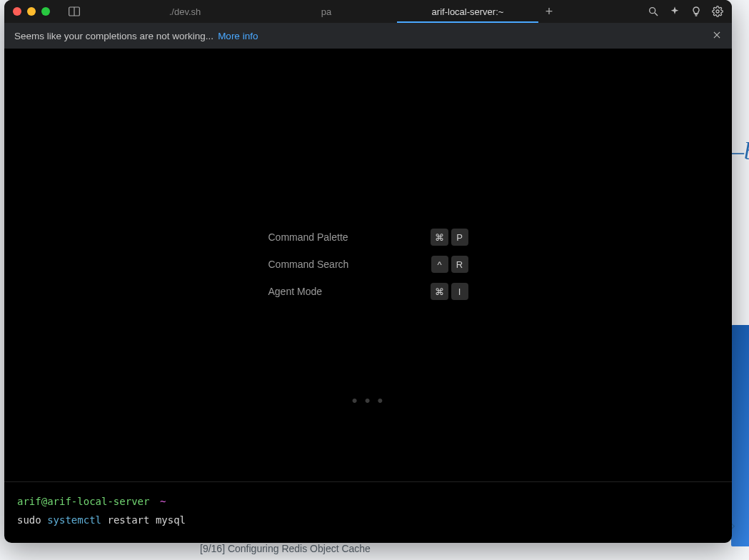 Image resolution: width=749 pixels, height=560 pixels. What do you see at coordinates (378, 11) in the screenshot?
I see `tab-bar: ./dev.sh pa arif-local-server:~ +` at bounding box center [378, 11].